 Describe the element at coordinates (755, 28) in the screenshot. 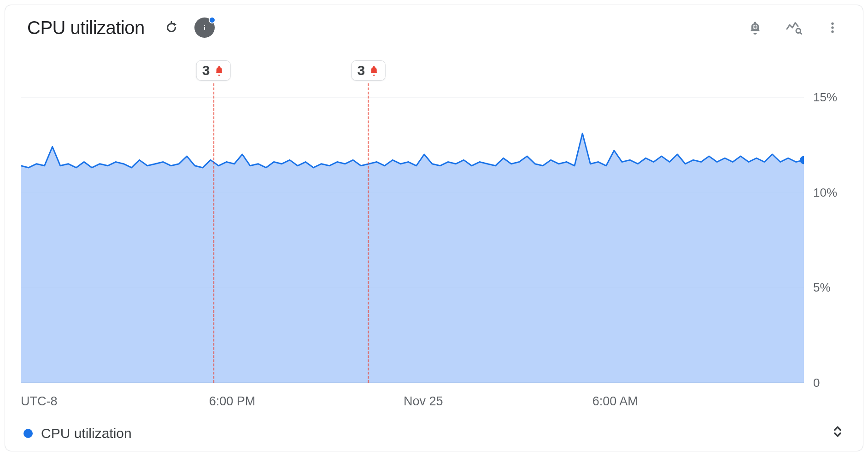

I see `create-alert-icon` at that location.